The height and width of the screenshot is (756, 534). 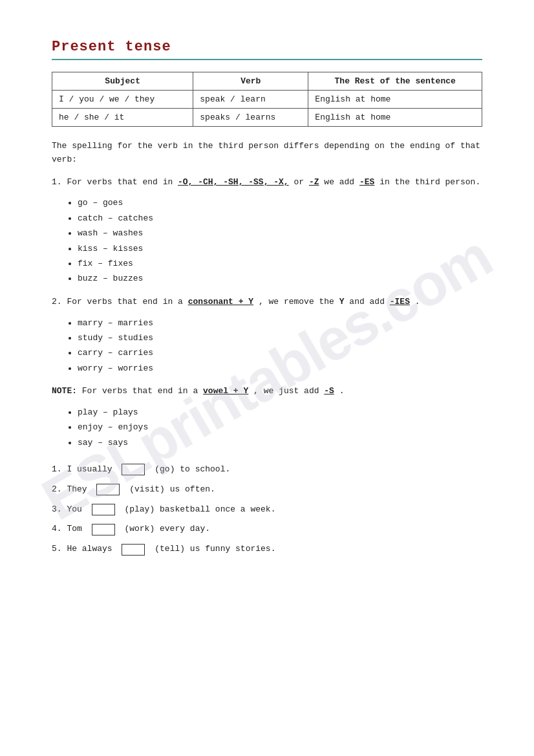 I want to click on exercise-number-3: 3. You, so click(x=70, y=510).